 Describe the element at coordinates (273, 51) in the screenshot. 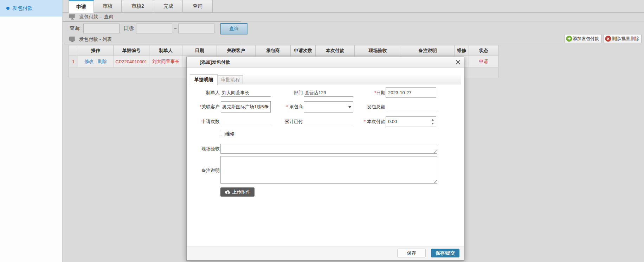

I see `col-contractor: 承包商` at that location.